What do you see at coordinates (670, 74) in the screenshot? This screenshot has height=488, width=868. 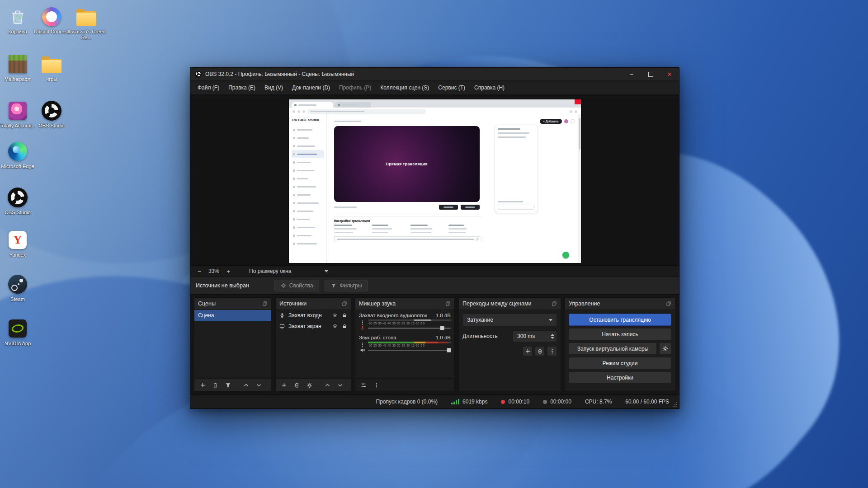 I see `close-button: ✕` at bounding box center [670, 74].